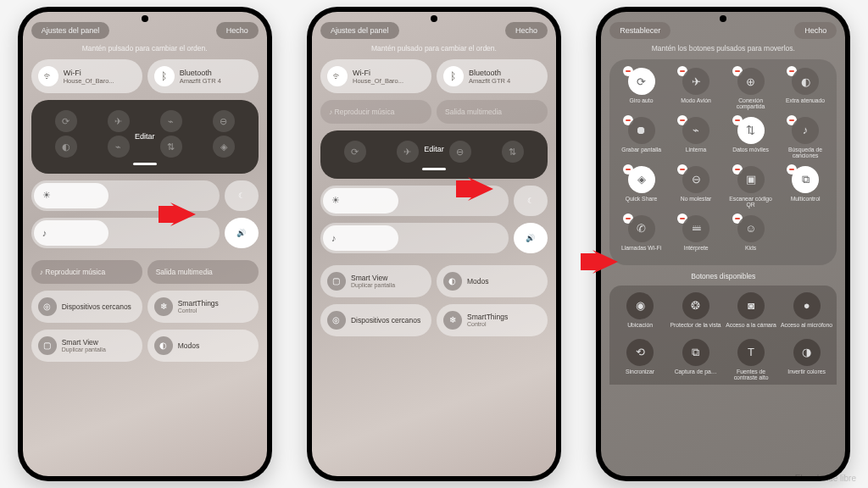 The image size is (868, 488). I want to click on toggle-no-molestar: ⊖No molestar, so click(697, 187).